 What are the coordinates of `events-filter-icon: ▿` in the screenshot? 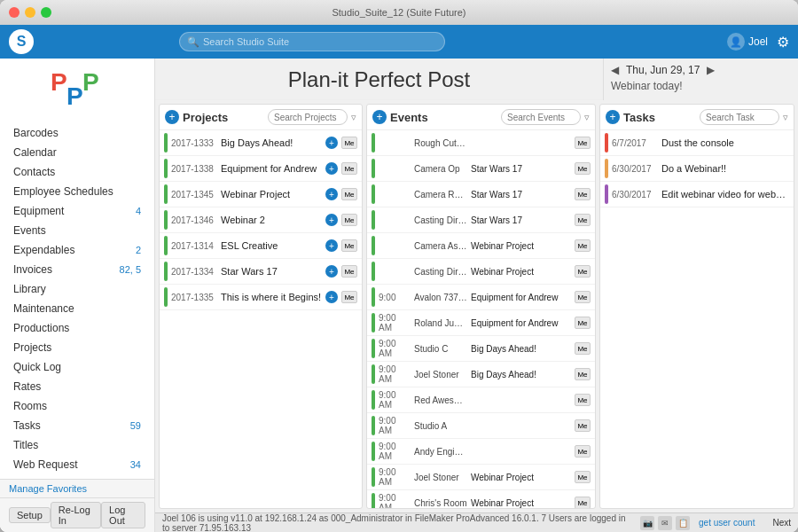 It's located at (587, 117).